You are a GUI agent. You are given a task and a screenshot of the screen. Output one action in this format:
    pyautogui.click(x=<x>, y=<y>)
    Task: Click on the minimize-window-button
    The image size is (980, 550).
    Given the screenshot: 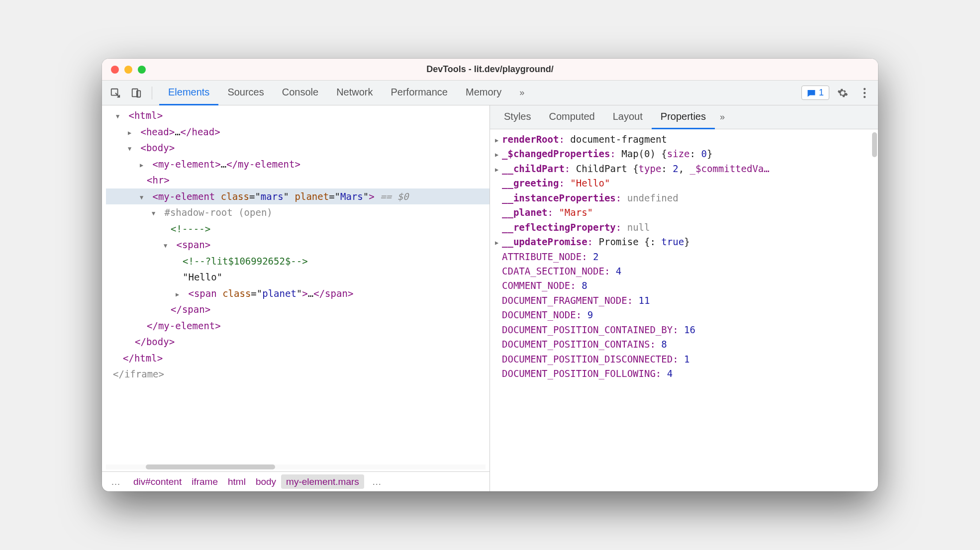 What is the action you would take?
    pyautogui.click(x=128, y=70)
    